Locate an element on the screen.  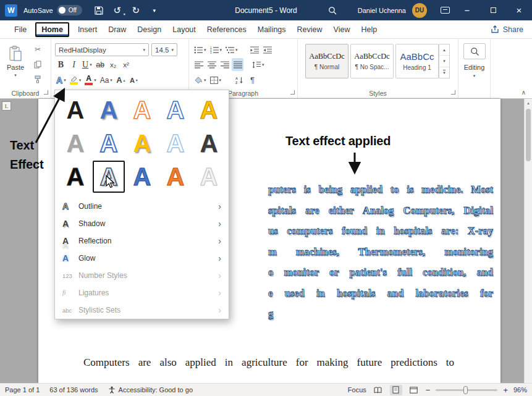
ribbon-display-options-button is located at coordinates (445, 10).